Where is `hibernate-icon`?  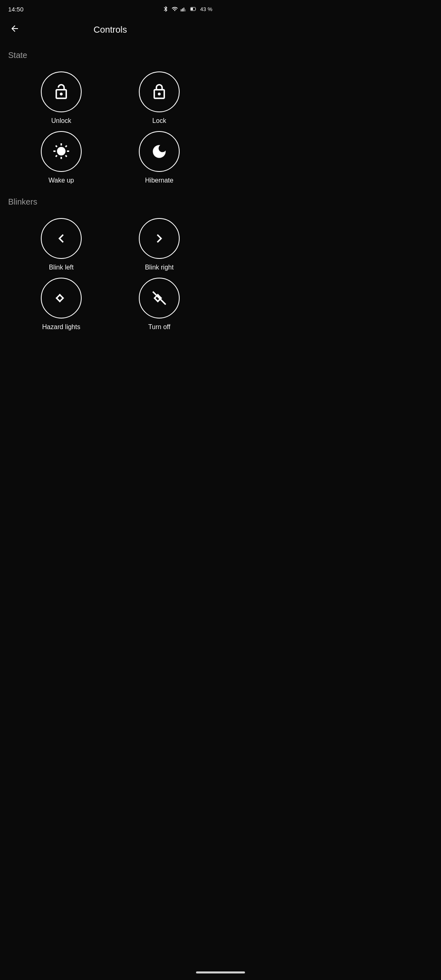
hibernate-icon is located at coordinates (159, 151).